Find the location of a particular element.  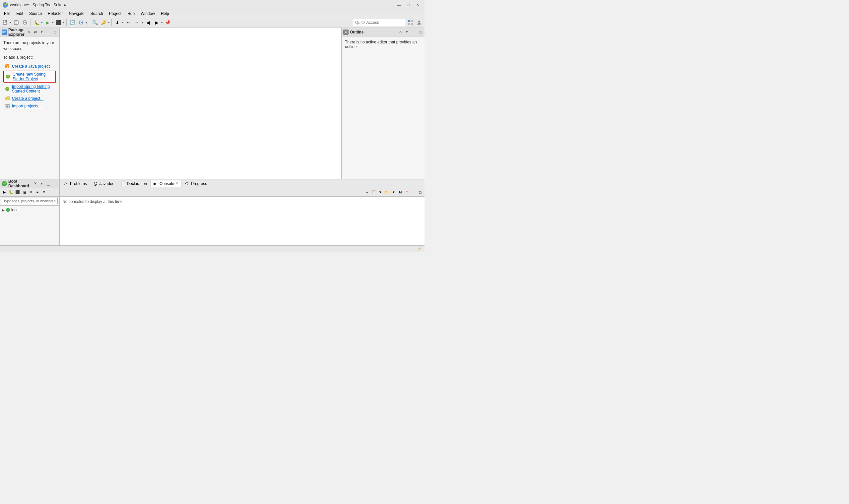

boot-local-item: ▶ local is located at coordinates (30, 210).